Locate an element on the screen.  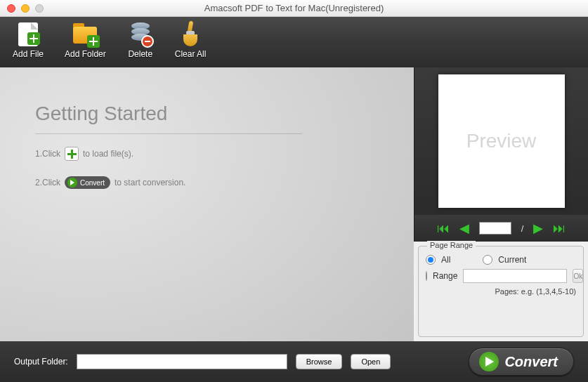
preview-nav: ⏮ ◀ / ▶ ⏭ is located at coordinates (501, 228).